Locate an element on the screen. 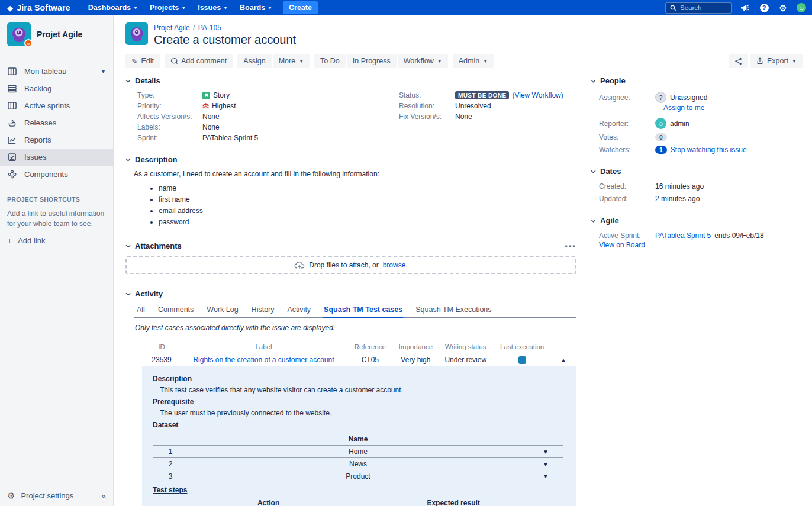 The height and width of the screenshot is (506, 812). add-comment-button: Add comment is located at coordinates (199, 61).